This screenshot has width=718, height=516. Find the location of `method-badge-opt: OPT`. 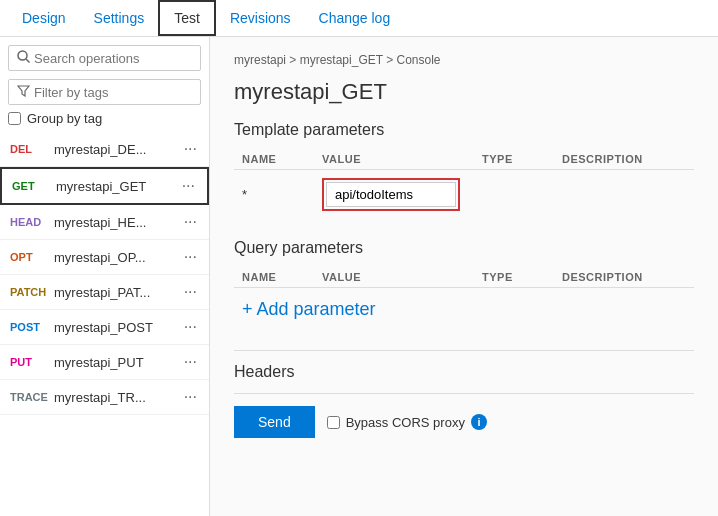

method-badge-opt: OPT is located at coordinates (32, 257).